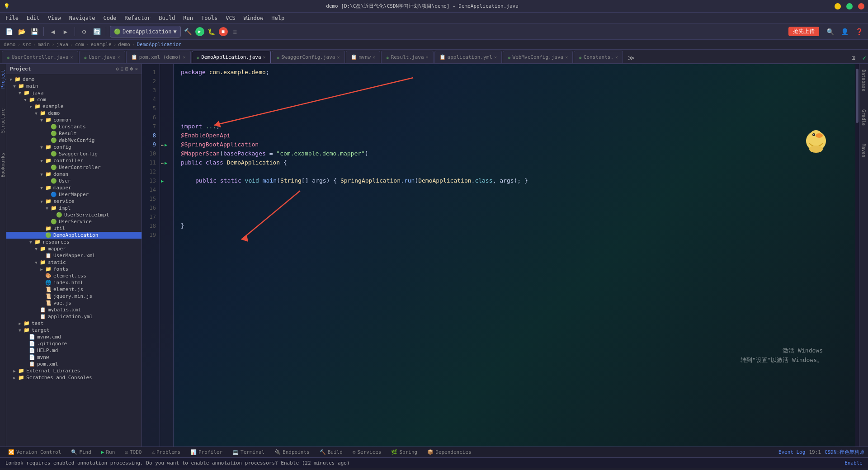 The image size is (868, 470). Describe the element at coordinates (3, 121) in the screenshot. I see `structure-tab: Structure` at that location.